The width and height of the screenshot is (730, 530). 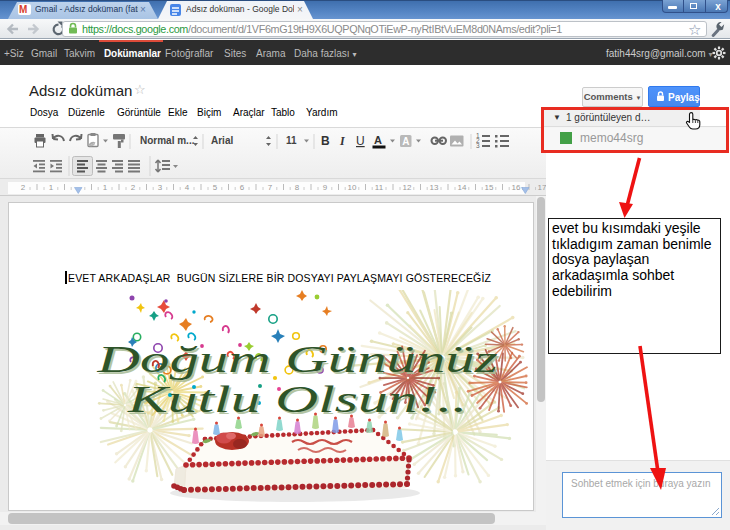 I want to click on svg-text: Normal m..., so click(x=168, y=140).